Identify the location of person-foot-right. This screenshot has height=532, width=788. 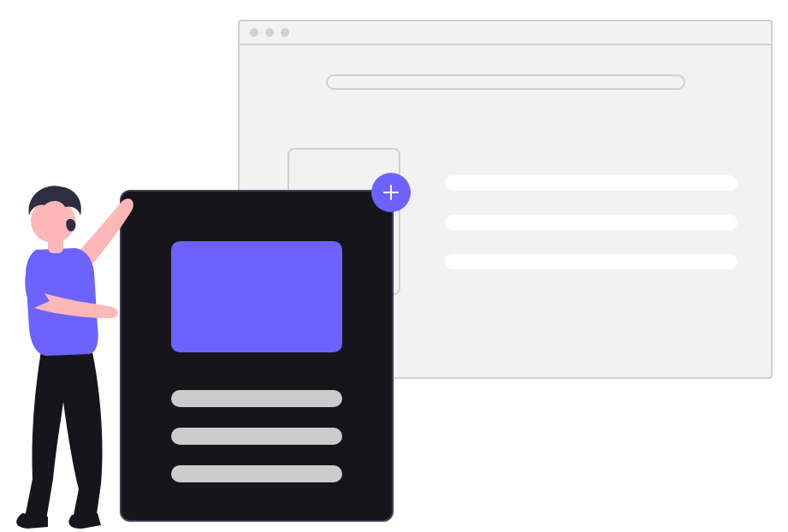
(85, 521).